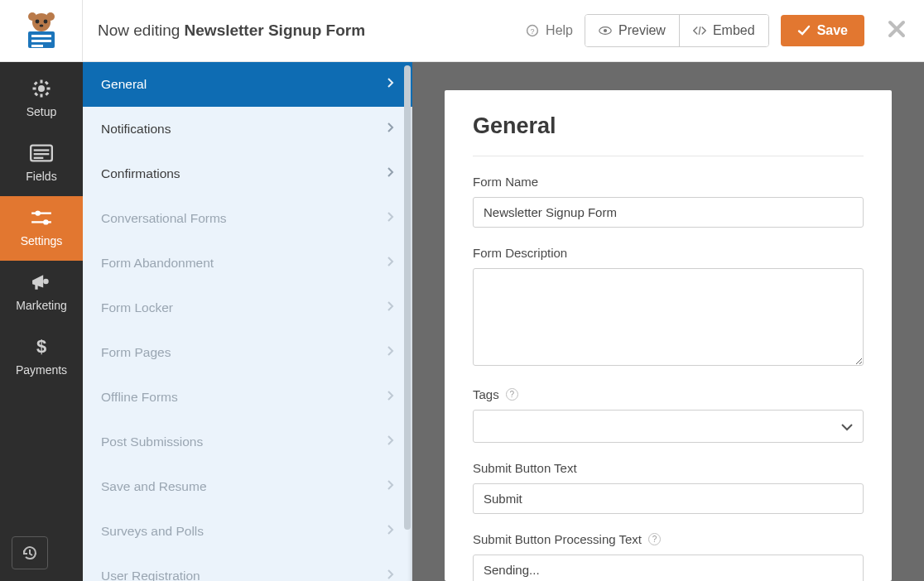 The image size is (924, 581). Describe the element at coordinates (550, 31) in the screenshot. I see `help-link: ? Help` at that location.